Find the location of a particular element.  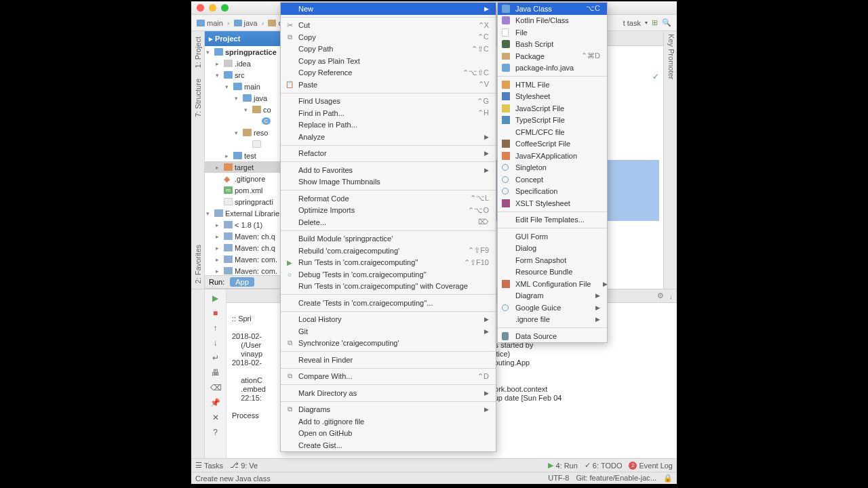

soft-wrap-icon: ↵ is located at coordinates (216, 359).